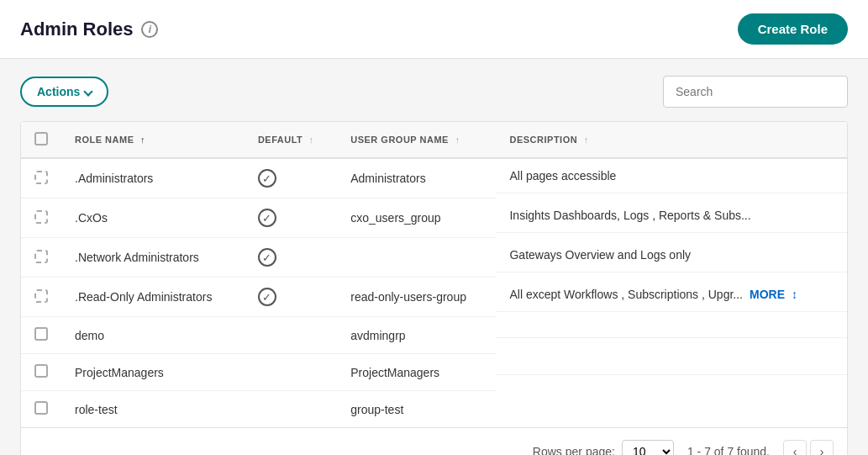 This screenshot has width=868, height=455. Describe the element at coordinates (600, 255) in the screenshot. I see `description-text: Gateways Overview and Logs only` at that location.